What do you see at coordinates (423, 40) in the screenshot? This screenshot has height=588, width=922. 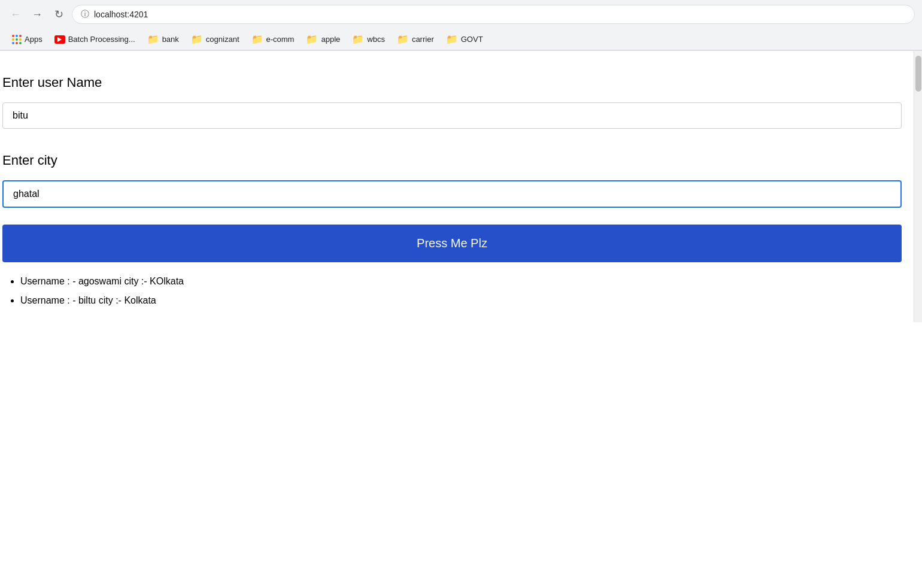 I see `bookmark-carrier-label: carrier` at bounding box center [423, 40].